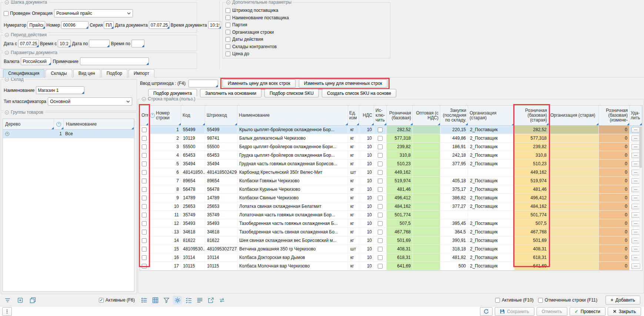  What do you see at coordinates (391, 147) in the screenshot?
I see `price-table-row: 35550055500Бедро цыплят-бройлеров охлажд…` at bounding box center [391, 147].